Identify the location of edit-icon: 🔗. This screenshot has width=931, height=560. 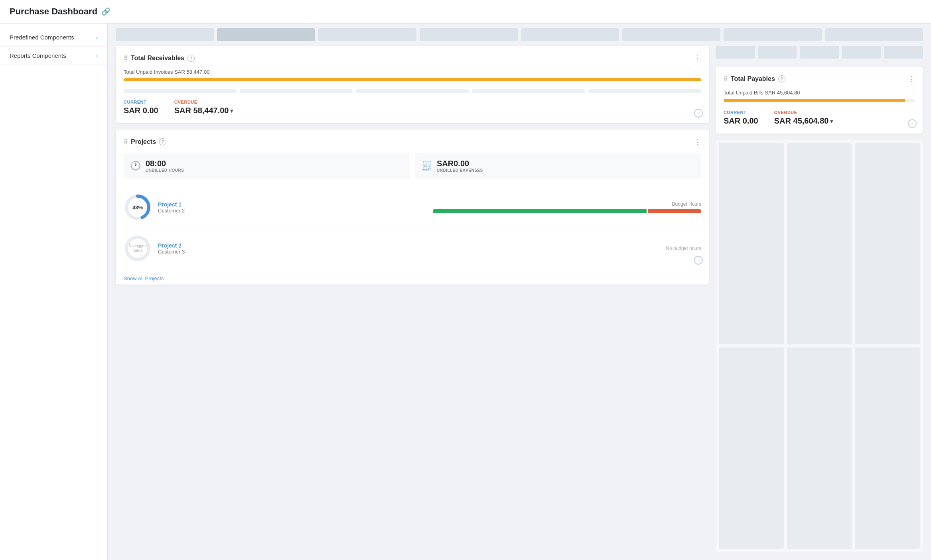
(106, 12).